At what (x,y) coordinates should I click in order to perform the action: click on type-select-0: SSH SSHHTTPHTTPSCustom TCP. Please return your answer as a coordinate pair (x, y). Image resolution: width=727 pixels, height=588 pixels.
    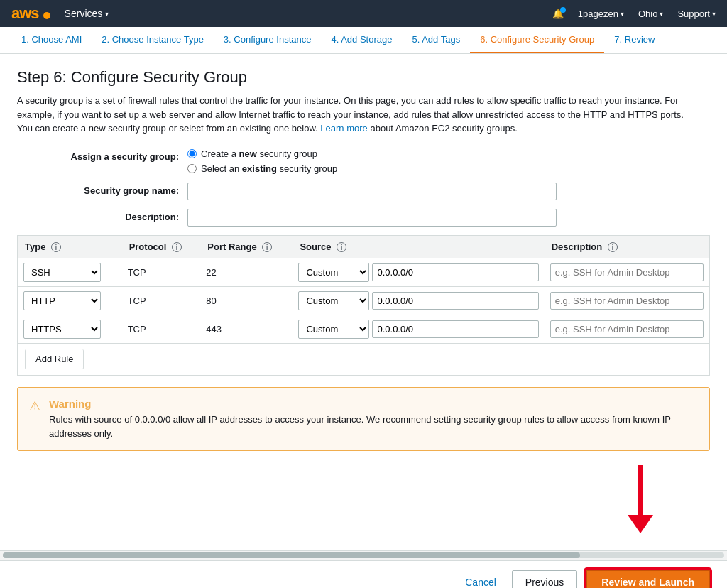
    Looking at the image, I should click on (62, 273).